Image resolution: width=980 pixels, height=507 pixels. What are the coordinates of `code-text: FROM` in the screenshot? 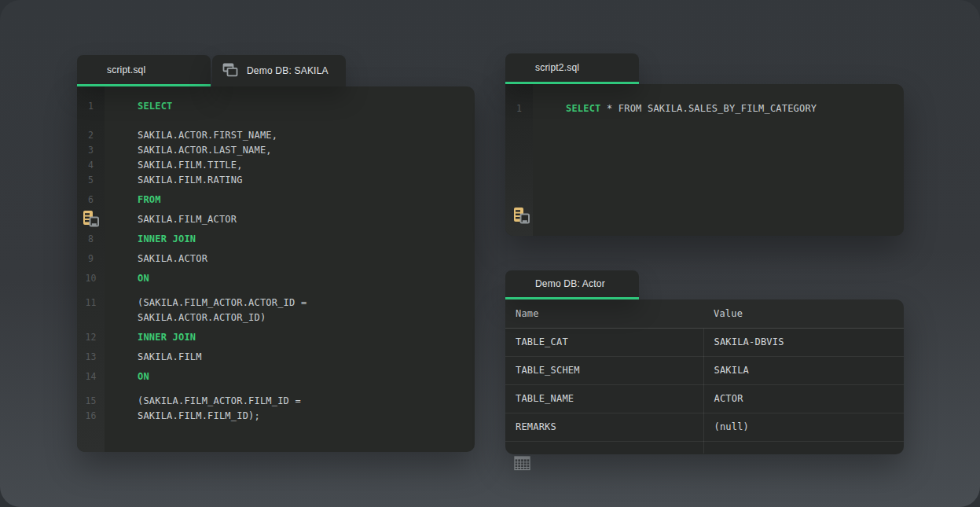 It's located at (133, 200).